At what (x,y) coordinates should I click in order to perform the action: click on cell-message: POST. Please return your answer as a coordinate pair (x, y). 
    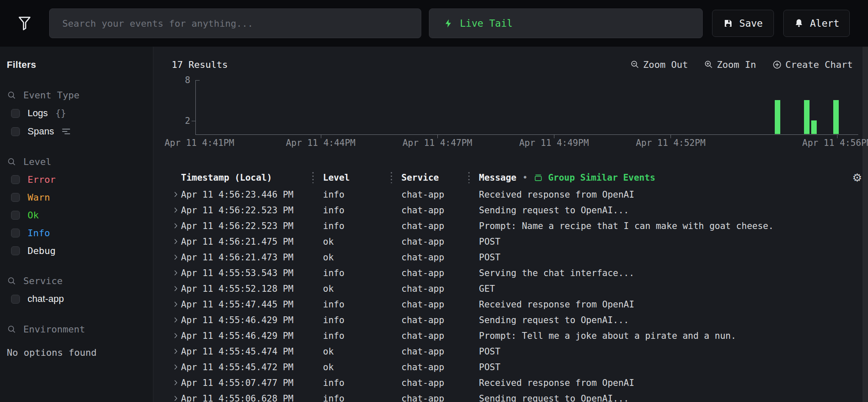
    Looking at the image, I should click on (655, 257).